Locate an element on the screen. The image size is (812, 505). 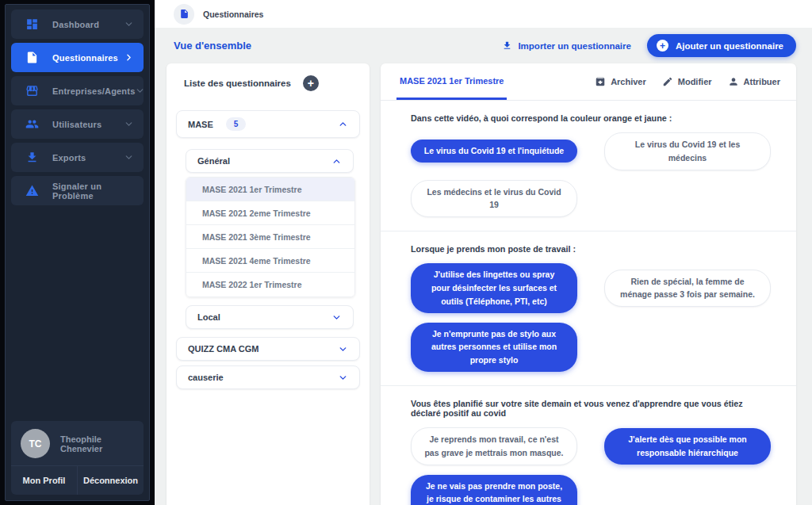
sidebar-item-utilisateurs: Utilisateurs is located at coordinates (78, 124).